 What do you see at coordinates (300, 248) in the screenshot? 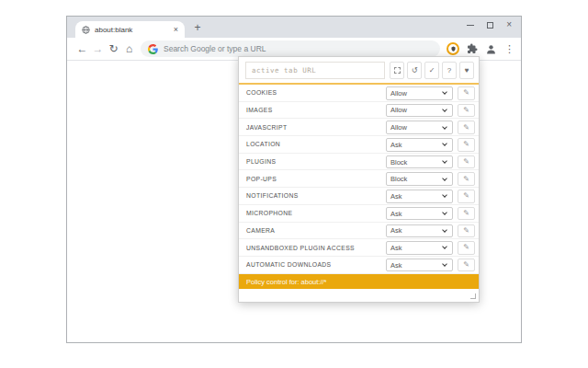
I see `setting-label: UNSANDBOXED PLUGIN ACCESS` at bounding box center [300, 248].